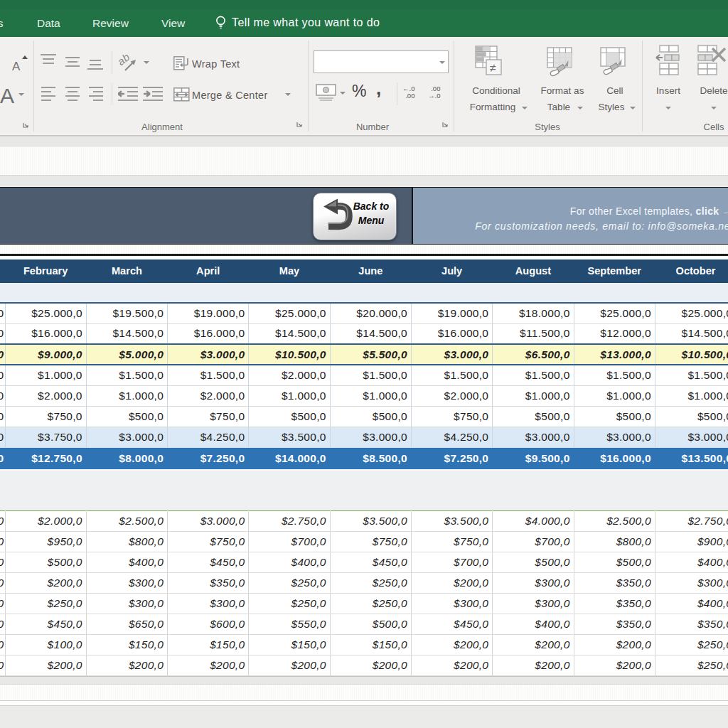  I want to click on accounting-format-caret, so click(343, 93).